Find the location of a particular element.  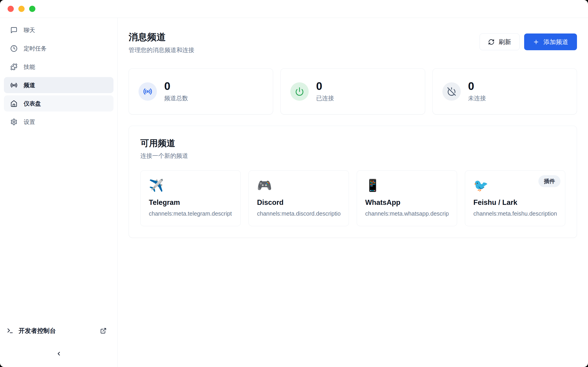

sidebar-item-chat: 聊天 is located at coordinates (59, 30).